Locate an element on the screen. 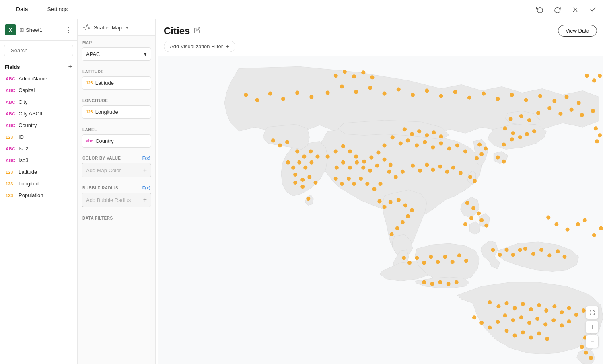 This screenshot has height=364, width=605. scatter-map-icon is located at coordinates (86, 27).